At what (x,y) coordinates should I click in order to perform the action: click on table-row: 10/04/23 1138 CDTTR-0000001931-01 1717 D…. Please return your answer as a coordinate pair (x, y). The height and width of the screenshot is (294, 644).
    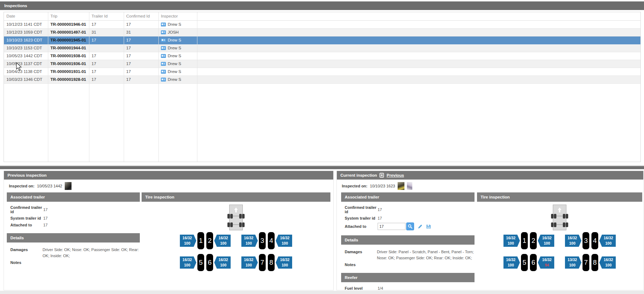
    Looking at the image, I should click on (322, 72).